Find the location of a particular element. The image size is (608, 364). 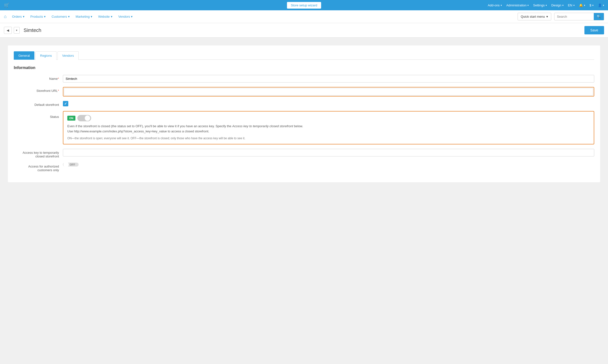

tabs: General Regions Vendors is located at coordinates (304, 56).